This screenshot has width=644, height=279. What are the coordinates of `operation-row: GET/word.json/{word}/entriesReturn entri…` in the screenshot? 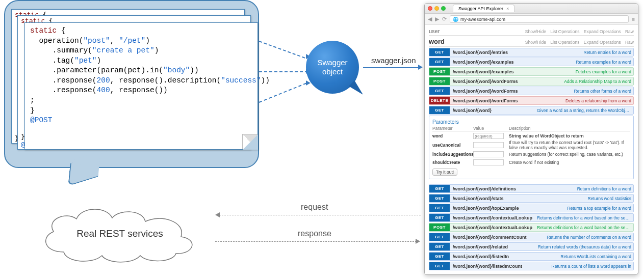 It's located at (531, 52).